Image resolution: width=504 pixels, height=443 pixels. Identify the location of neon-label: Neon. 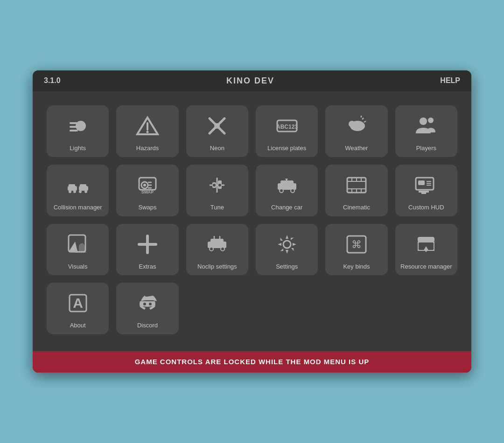
(217, 148).